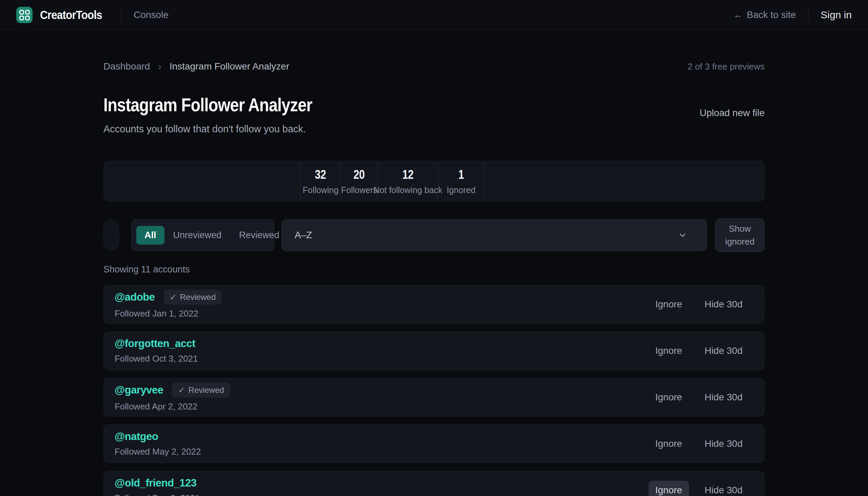  Describe the element at coordinates (434, 181) in the screenshot. I see `stats-card: 32 Following 20 Followers 12 Not followi…` at that location.